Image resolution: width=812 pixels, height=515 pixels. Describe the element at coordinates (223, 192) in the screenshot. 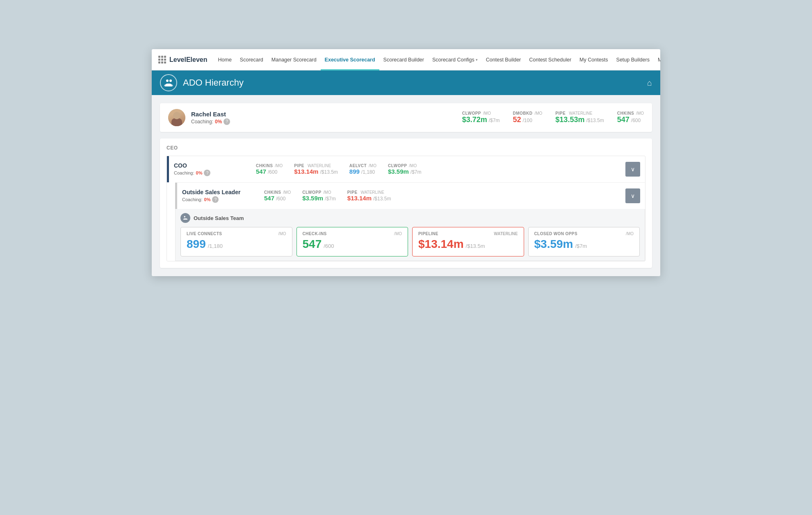

I see `osl-title: Outside Sales Leader` at that location.